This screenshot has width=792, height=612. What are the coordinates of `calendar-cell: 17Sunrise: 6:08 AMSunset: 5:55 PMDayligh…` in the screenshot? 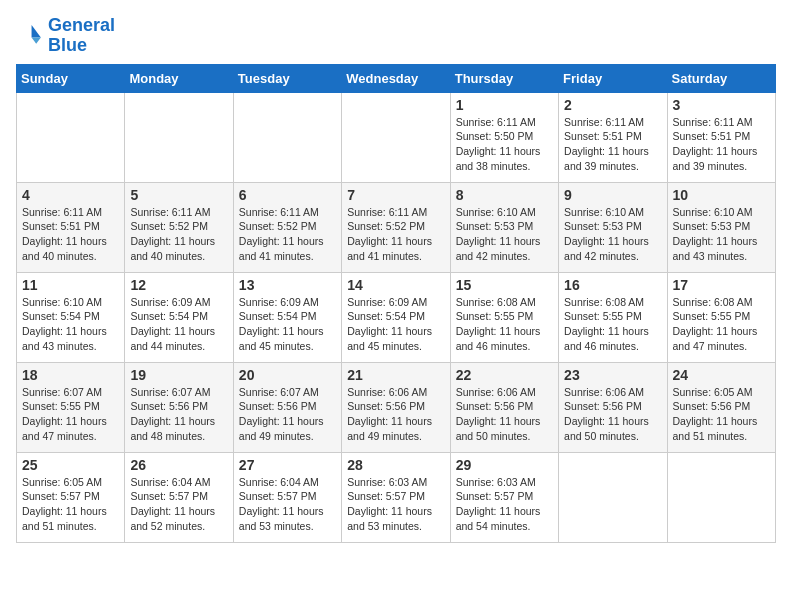 It's located at (721, 317).